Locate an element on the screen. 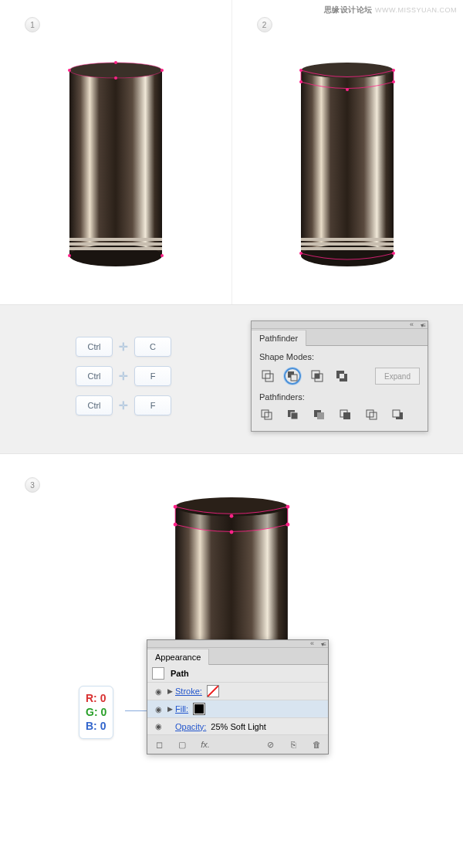 The width and height of the screenshot is (463, 868). watermark: 思缘设计论坛 WWW.MISSYUAN.COM is located at coordinates (390, 10).